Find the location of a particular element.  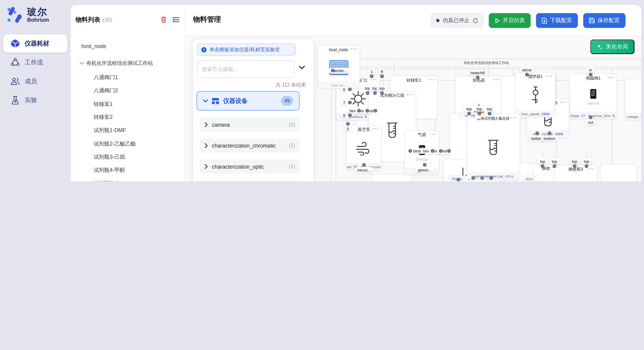

tree-item-八通阀门1: 八通阀门1 is located at coordinates (128, 78).